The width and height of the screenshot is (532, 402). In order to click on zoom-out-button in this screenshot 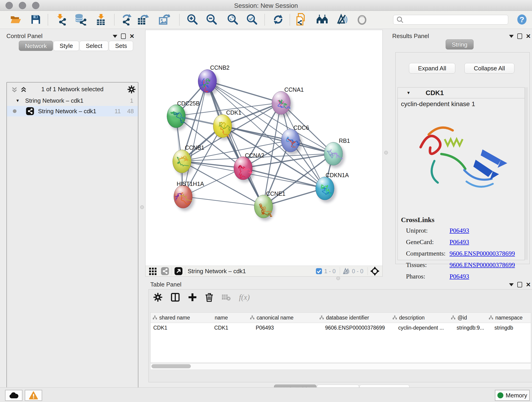, I will do `click(212, 19)`.